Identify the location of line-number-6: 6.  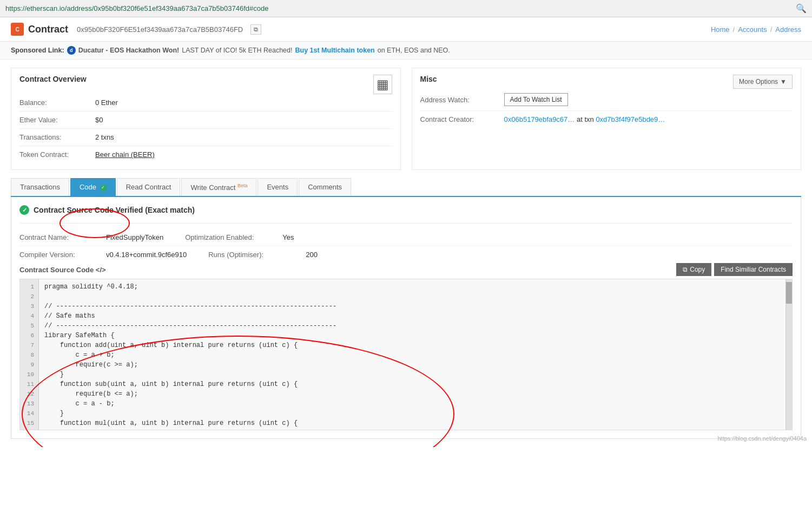
(29, 336).